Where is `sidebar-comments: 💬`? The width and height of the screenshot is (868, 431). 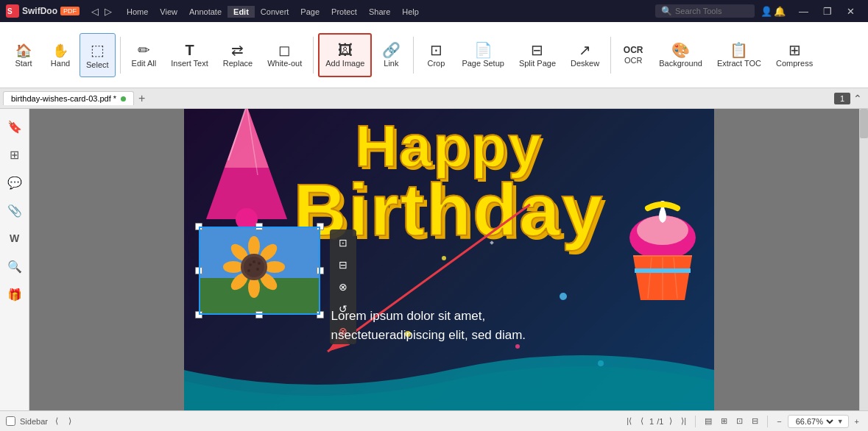
sidebar-comments: 💬 is located at coordinates (15, 182).